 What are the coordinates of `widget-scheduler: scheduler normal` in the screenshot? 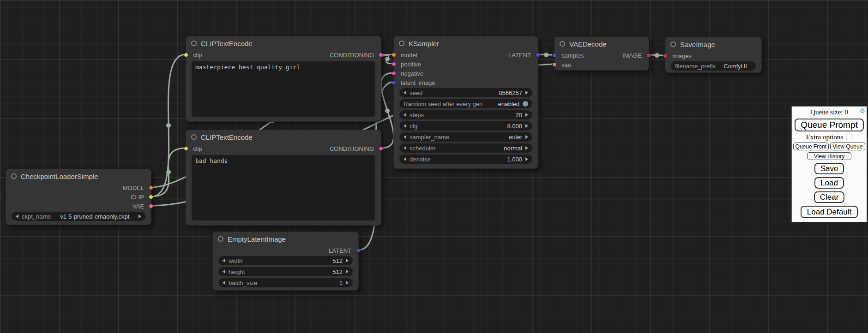 It's located at (466, 148).